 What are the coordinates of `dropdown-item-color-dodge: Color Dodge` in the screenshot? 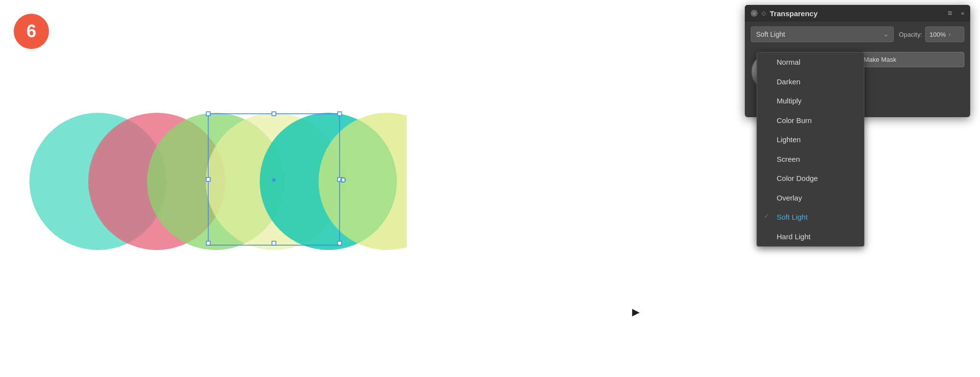 It's located at (810, 178).